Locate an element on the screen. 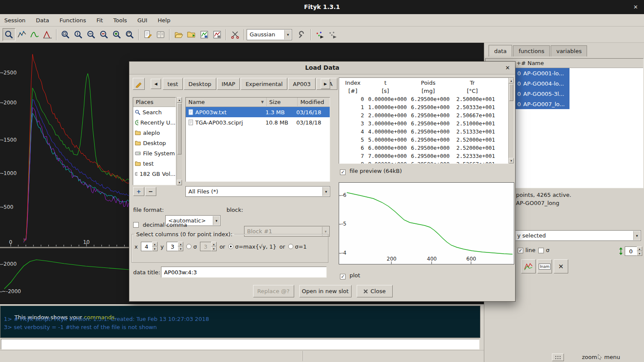 The image size is (644, 362). remove-bookmark-button: − is located at coordinates (151, 192).